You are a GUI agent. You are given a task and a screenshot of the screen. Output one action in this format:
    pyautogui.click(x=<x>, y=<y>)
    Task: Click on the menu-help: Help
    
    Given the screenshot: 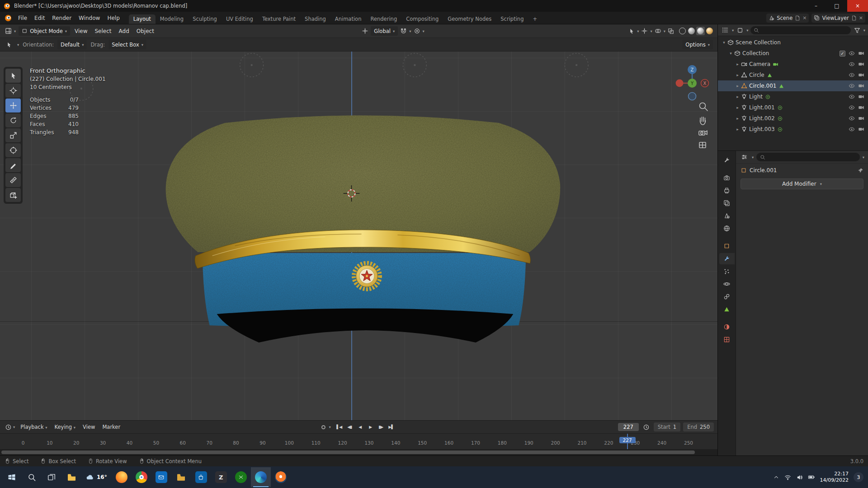 What is the action you would take?
    pyautogui.click(x=113, y=18)
    